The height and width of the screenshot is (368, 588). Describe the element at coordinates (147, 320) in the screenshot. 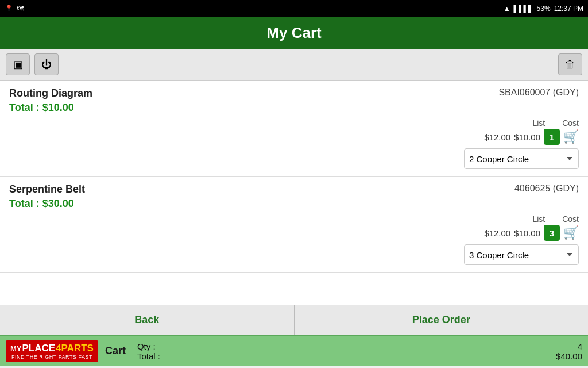

I see `back-button: Back` at that location.